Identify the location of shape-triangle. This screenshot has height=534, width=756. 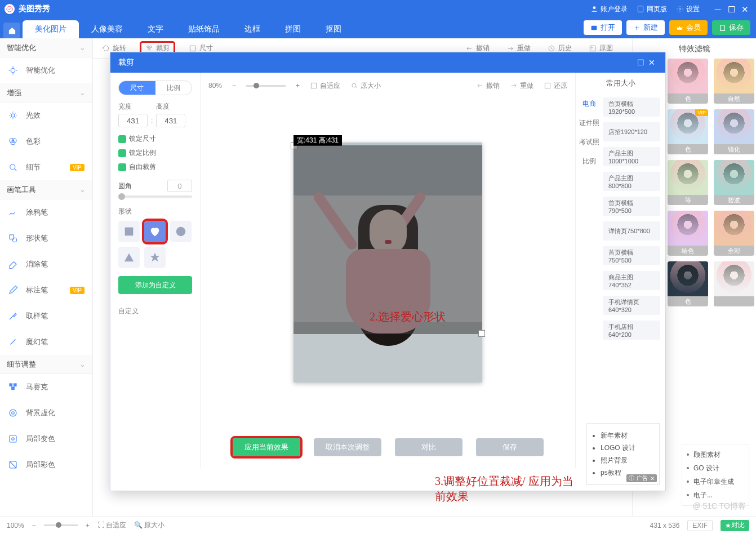
(129, 257).